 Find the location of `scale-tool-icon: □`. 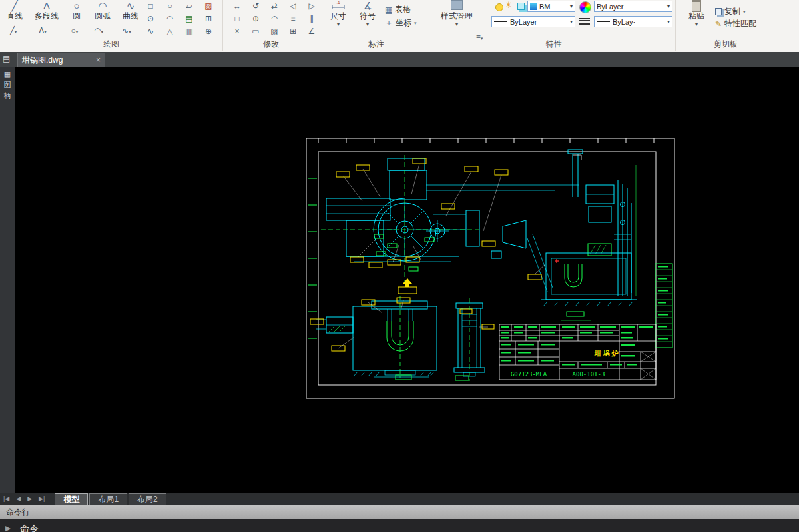

scale-tool-icon: □ is located at coordinates (237, 19).